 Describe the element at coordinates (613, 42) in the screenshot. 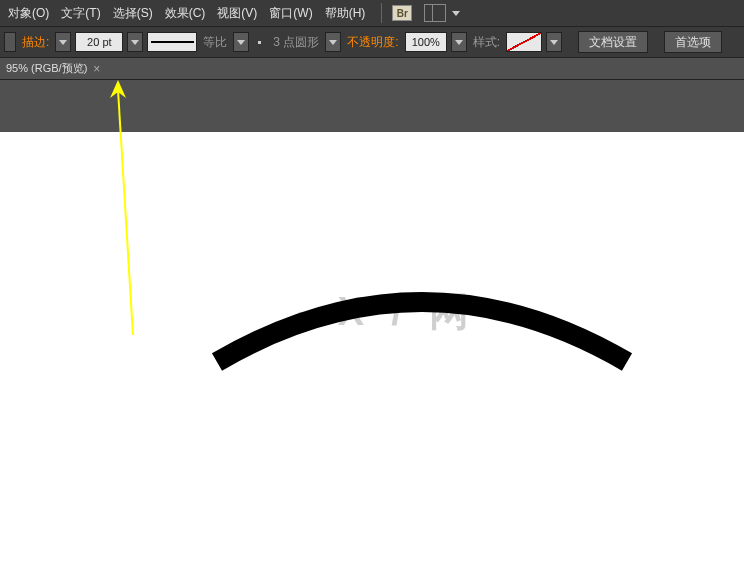

I see `document-setup-button: 文档设置` at that location.